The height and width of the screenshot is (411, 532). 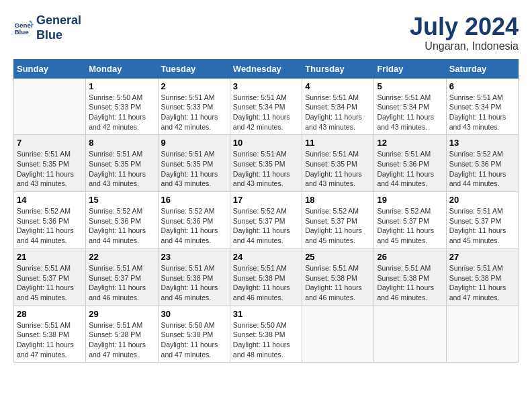 I want to click on day-number: 22, so click(x=122, y=257).